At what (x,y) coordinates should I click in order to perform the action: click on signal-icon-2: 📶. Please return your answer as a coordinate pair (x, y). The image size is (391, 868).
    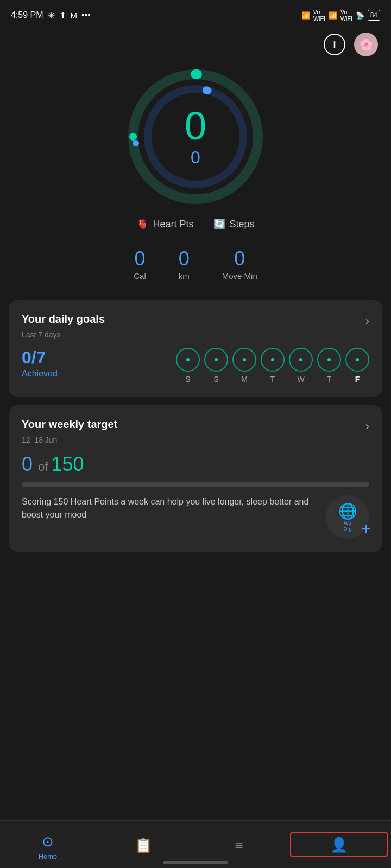
    Looking at the image, I should click on (333, 15).